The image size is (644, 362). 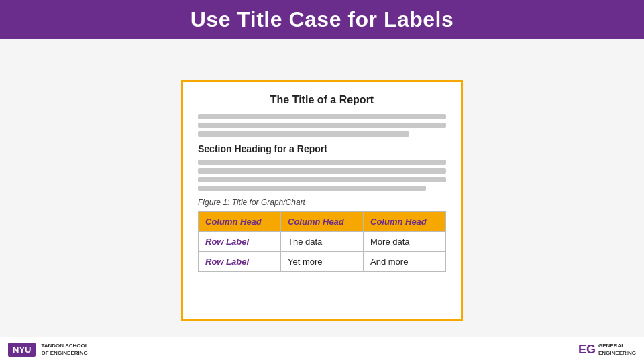 What do you see at coordinates (240, 222) in the screenshot?
I see `col-header-1: Column Head` at bounding box center [240, 222].